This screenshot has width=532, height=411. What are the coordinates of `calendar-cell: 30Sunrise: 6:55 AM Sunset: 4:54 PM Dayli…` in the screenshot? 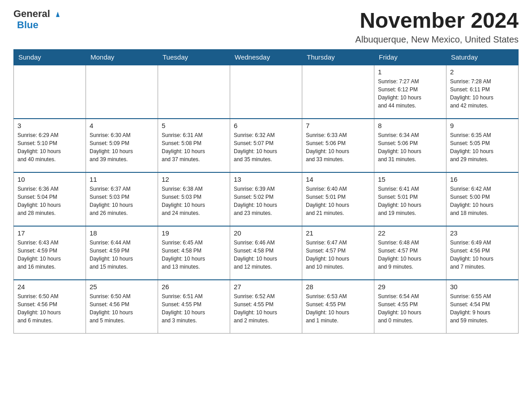 It's located at (483, 307).